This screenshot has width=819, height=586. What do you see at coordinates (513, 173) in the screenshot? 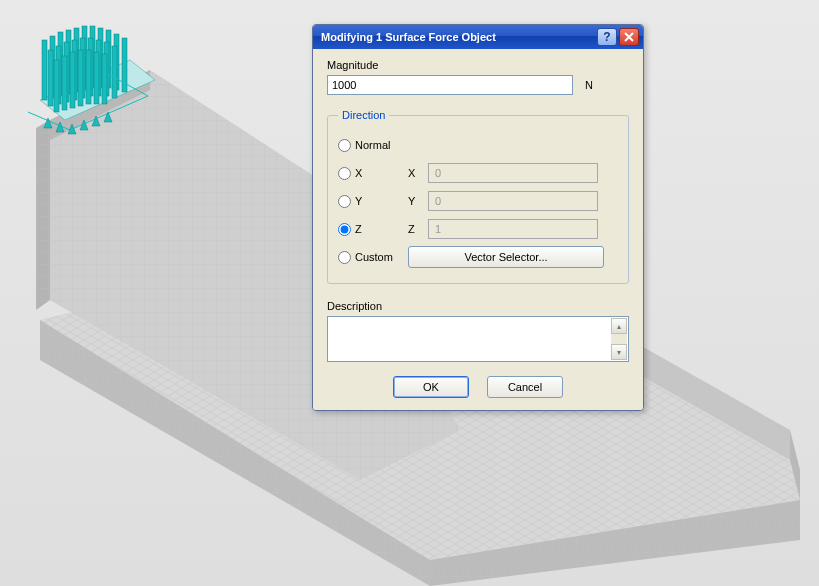
I see `vector-x-field` at bounding box center [513, 173].